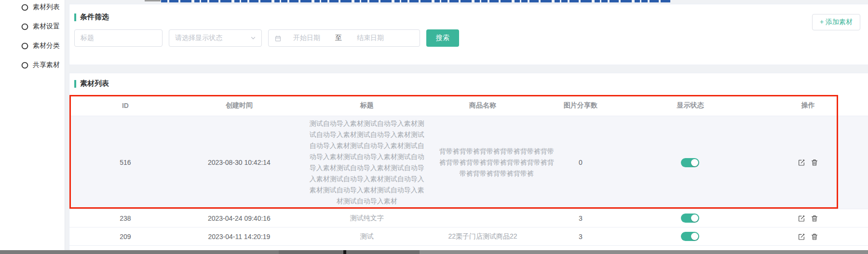 This screenshot has height=254, width=868. I want to click on date-range-separator: 至, so click(339, 38).